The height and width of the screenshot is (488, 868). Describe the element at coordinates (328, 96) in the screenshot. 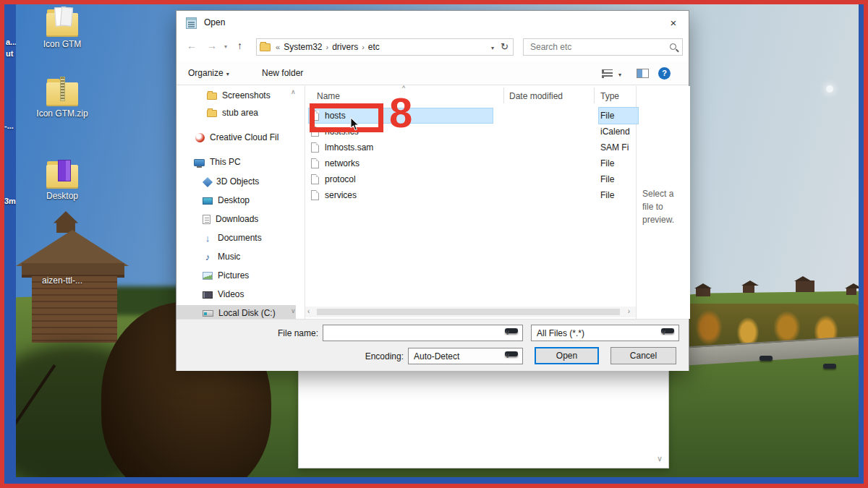

I see `column-header-name: Name` at that location.